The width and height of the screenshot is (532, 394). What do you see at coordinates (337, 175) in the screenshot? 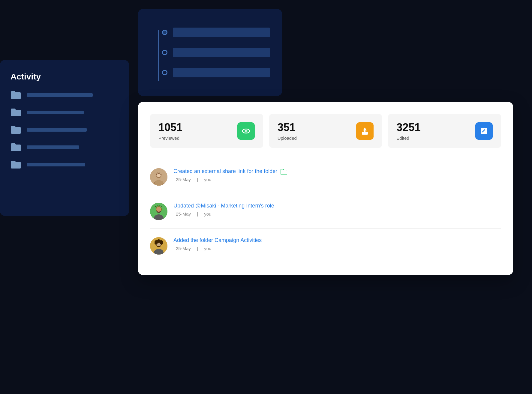
I see `activity-content-1: Created an external share link for the f…` at bounding box center [337, 175].